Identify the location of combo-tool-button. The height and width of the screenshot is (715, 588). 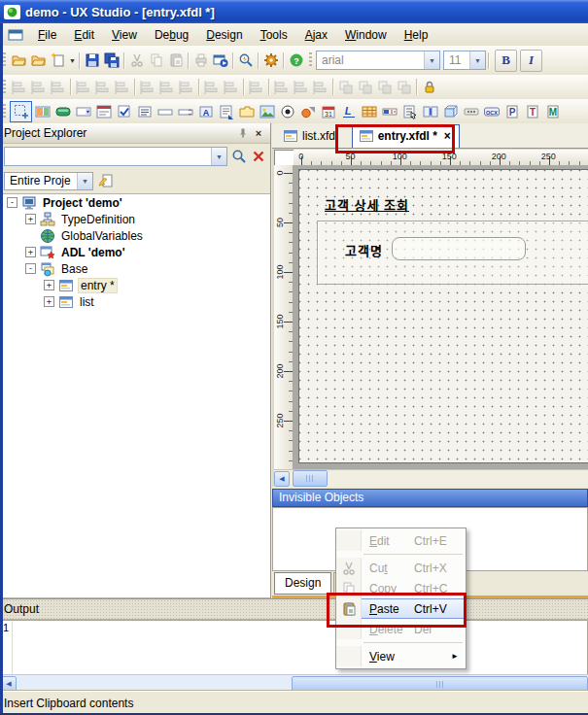
(84, 111).